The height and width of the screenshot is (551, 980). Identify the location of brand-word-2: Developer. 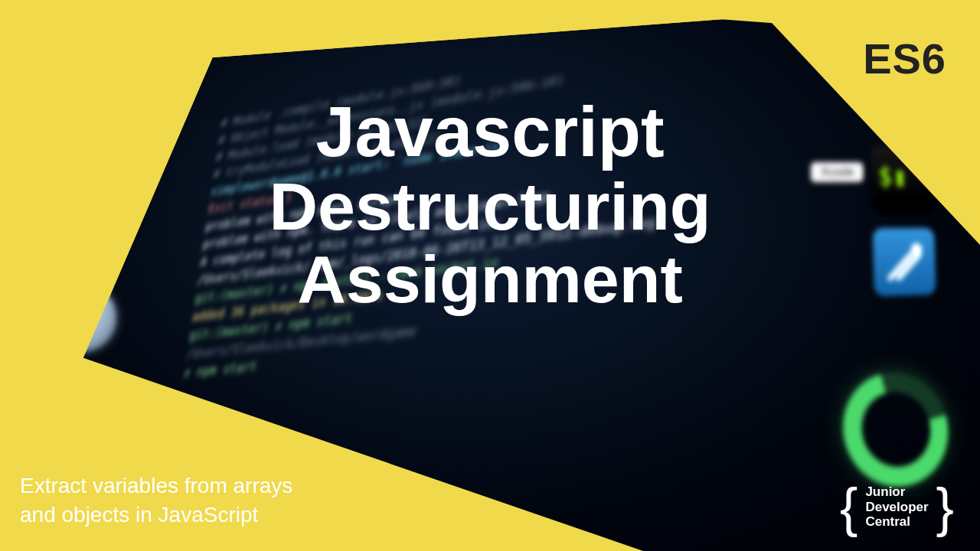
(897, 507).